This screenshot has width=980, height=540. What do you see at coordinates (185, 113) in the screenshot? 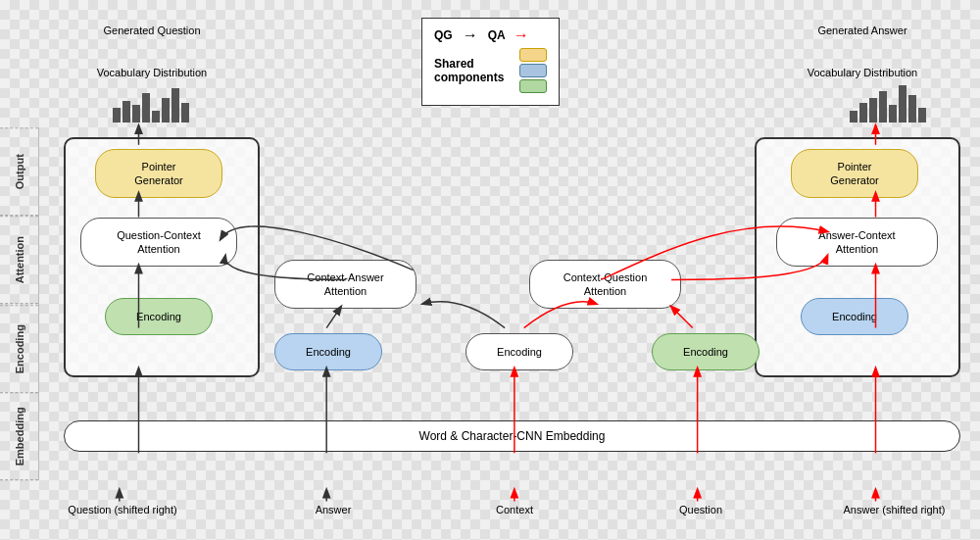
I see `bar8` at bounding box center [185, 113].